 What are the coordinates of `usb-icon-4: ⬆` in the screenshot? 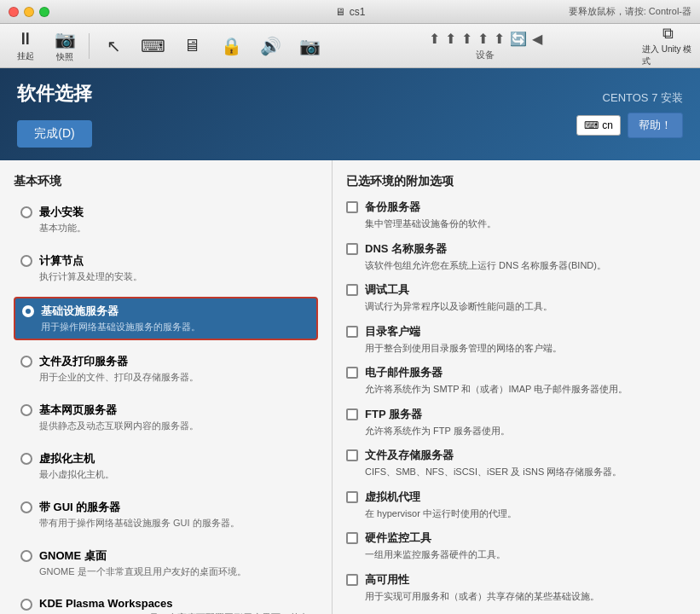 It's located at (483, 39).